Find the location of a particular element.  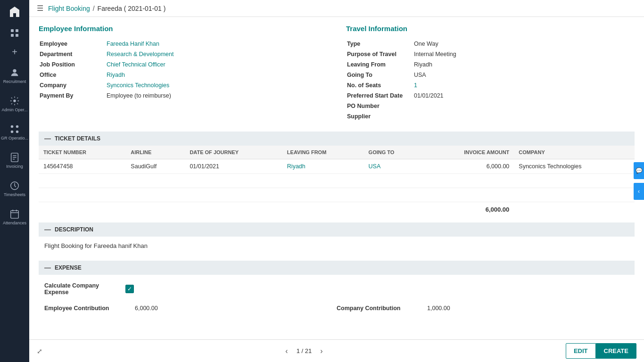

leaving-from-value: Riyadh is located at coordinates (524, 65).